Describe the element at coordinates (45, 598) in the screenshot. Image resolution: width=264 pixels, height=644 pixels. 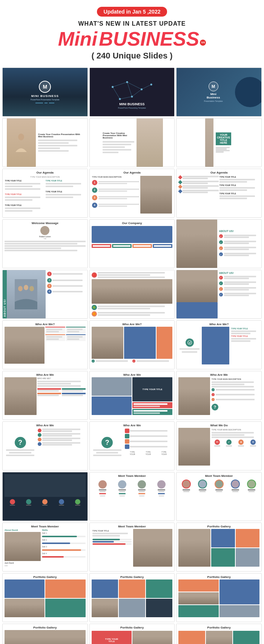
I see `slide-31: Portfolio Gallery` at that location.